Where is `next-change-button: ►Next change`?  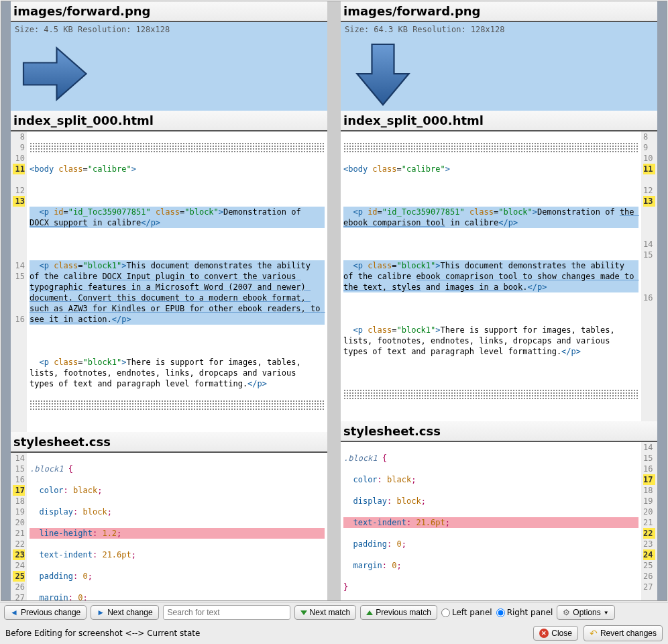
next-change-button: ►Next change is located at coordinates (125, 612).